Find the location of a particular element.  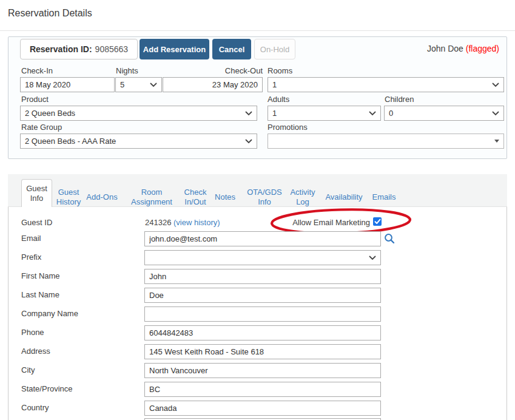

check-in-input is located at coordinates (67, 85).